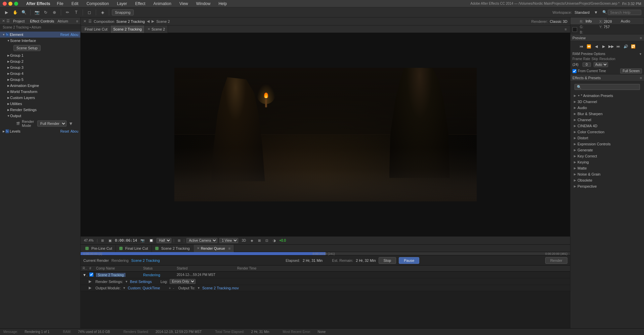  I want to click on minimize-button, so click(10, 4).